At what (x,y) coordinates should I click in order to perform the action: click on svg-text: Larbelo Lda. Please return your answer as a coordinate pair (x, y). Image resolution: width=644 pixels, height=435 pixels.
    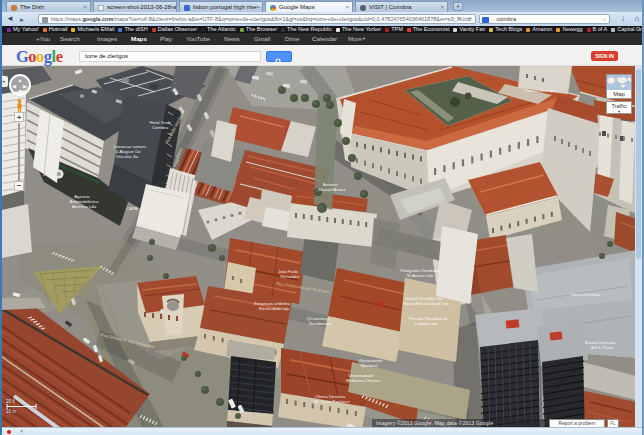
    Looking at the image, I should click on (426, 324).